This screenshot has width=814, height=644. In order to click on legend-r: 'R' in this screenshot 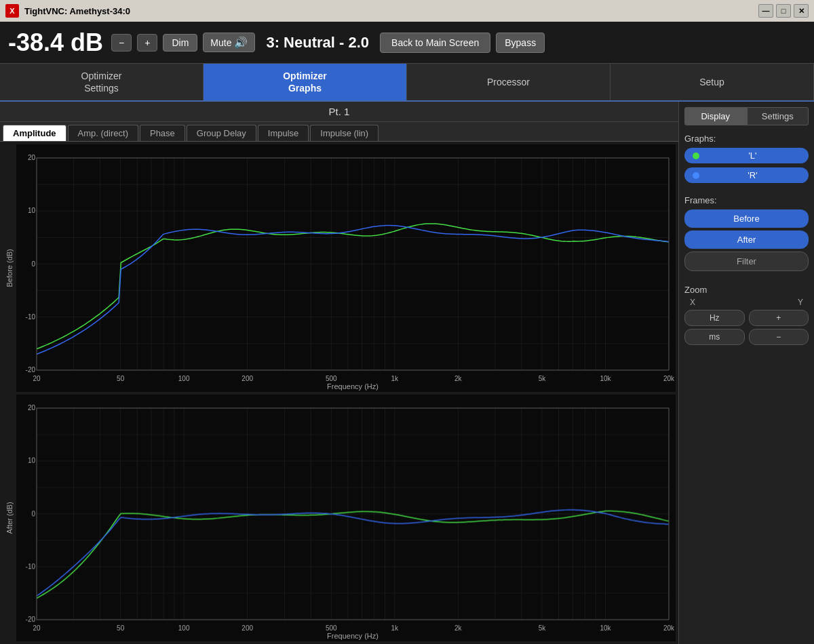, I will do `click(746, 175)`.